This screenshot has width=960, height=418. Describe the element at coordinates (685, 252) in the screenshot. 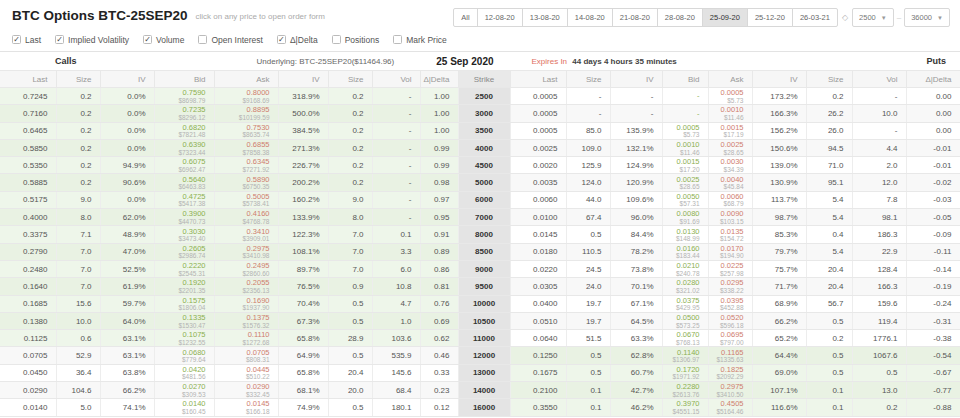

I see `put-bid-price: 0.0160$183.44` at that location.